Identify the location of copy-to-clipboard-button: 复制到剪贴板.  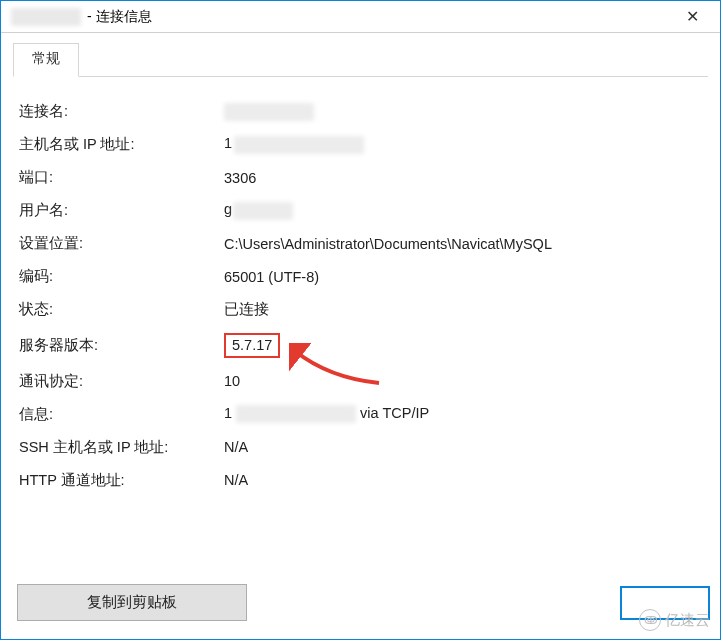
(132, 602).